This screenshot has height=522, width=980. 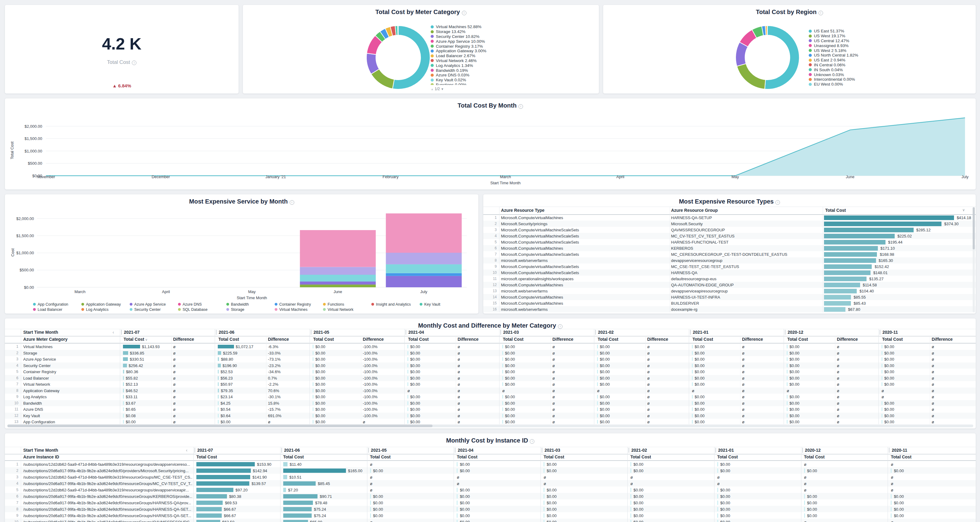 I want to click on first-column-header: Start Time Month, so click(x=41, y=332).